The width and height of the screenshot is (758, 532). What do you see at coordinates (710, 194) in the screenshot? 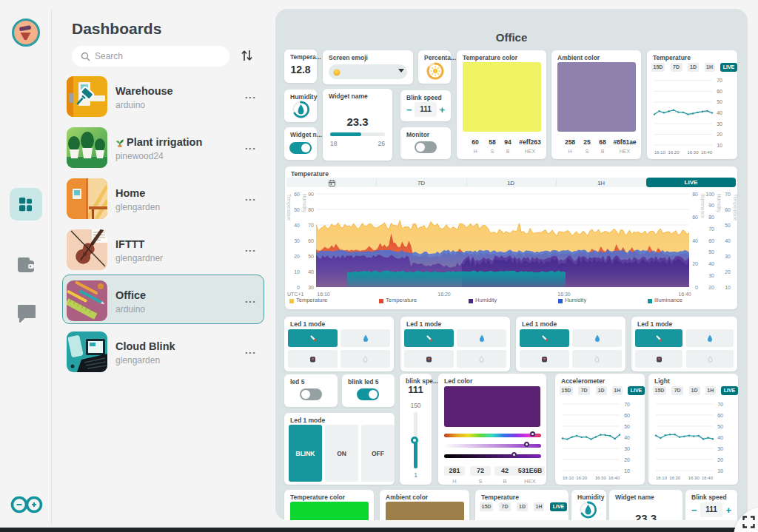
I see `svg-text: 100` at bounding box center [710, 194].